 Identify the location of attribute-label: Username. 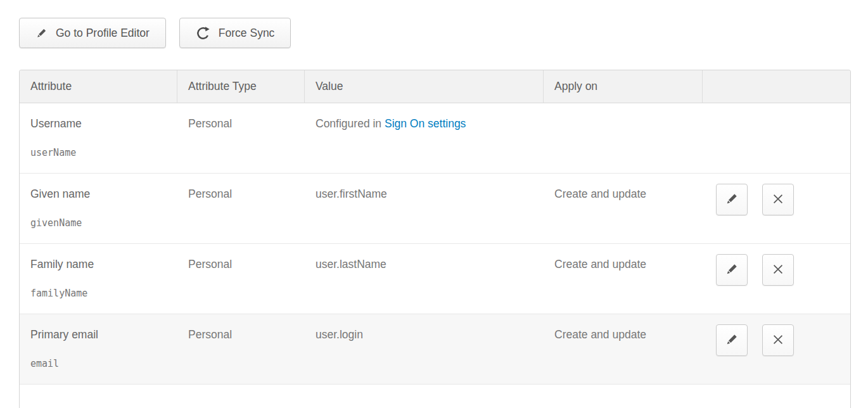
(100, 124).